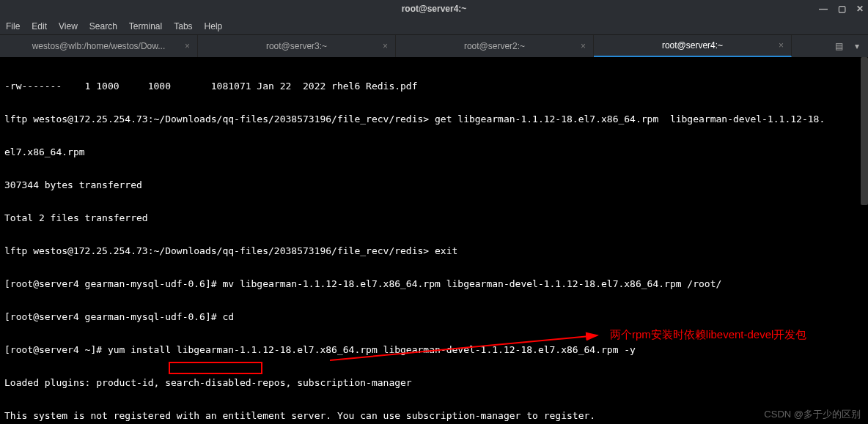 The height and width of the screenshot is (424, 868). Describe the element at coordinates (434, 86) in the screenshot. I see `terminal-line: -rw------- 1 1000 1000 1081071 Jan 22 20…` at that location.